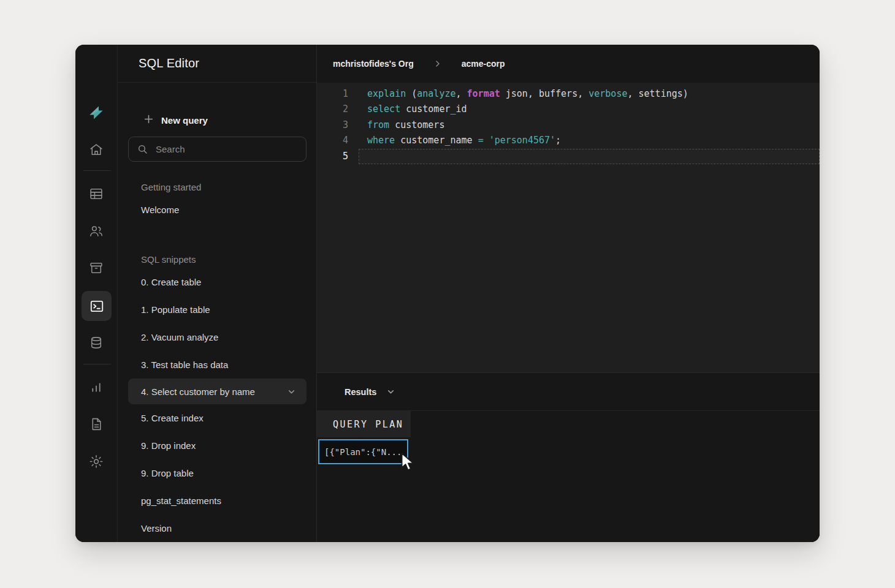  What do you see at coordinates (217, 446) in the screenshot?
I see `sidebar-item: 9. Drop index` at bounding box center [217, 446].